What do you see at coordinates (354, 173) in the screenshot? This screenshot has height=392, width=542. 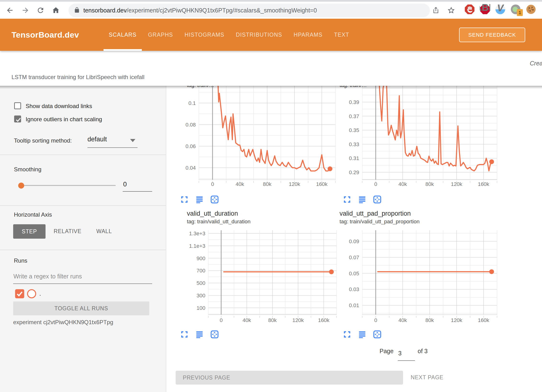 I see `svg-text: 0.29` at bounding box center [354, 173].